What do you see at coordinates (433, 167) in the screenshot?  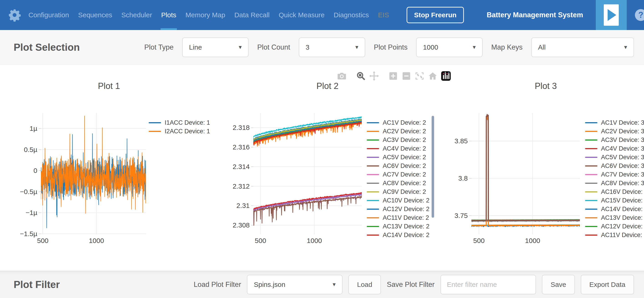 I see `legend-scrollbar` at bounding box center [433, 167].